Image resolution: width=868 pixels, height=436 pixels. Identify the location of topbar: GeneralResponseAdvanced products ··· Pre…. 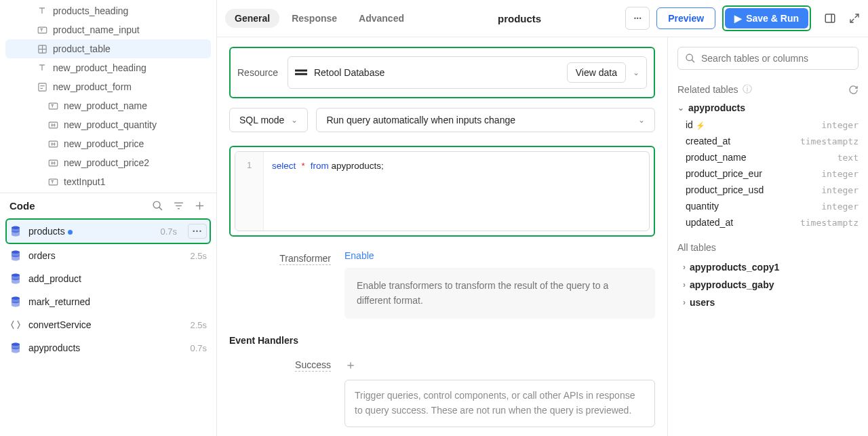
(542, 19).